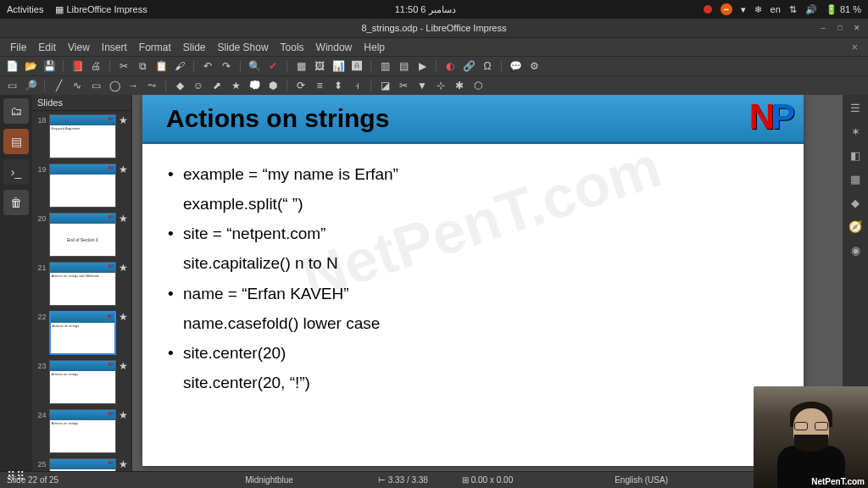 Image resolution: width=868 pixels, height=488 pixels. Describe the element at coordinates (840, 28) in the screenshot. I see `maximize-button: □` at that location.